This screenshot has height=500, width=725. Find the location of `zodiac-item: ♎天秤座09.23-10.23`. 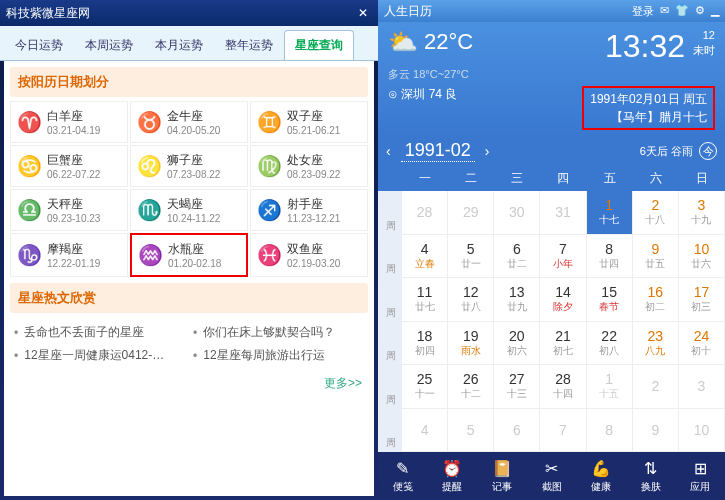

zodiac-item: ♎天秤座09.23-10.23 is located at coordinates (69, 210).